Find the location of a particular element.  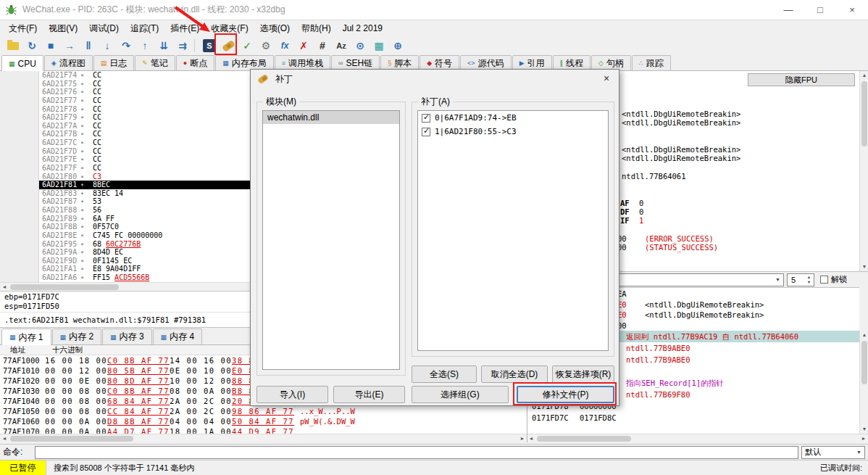

modules-list: wechatwin.dll is located at coordinates (331, 240).